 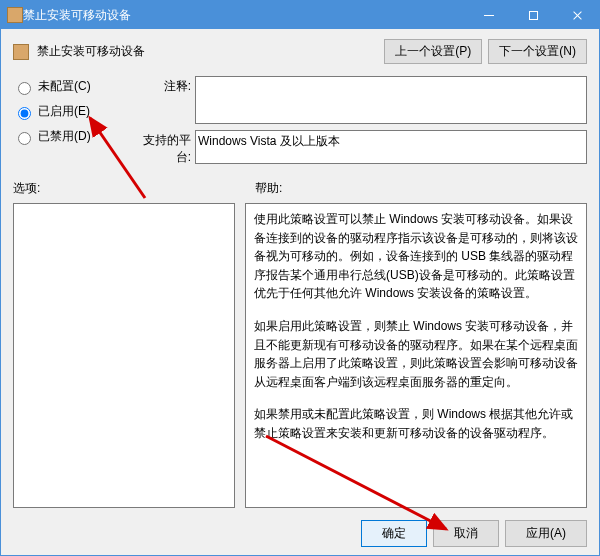 What do you see at coordinates (416, 424) in the screenshot?
I see `help-paragraph: 如果禁用或未配置此策略设置，则 Windows 根据其他允许或禁止策略设置来安装…` at bounding box center [416, 424].